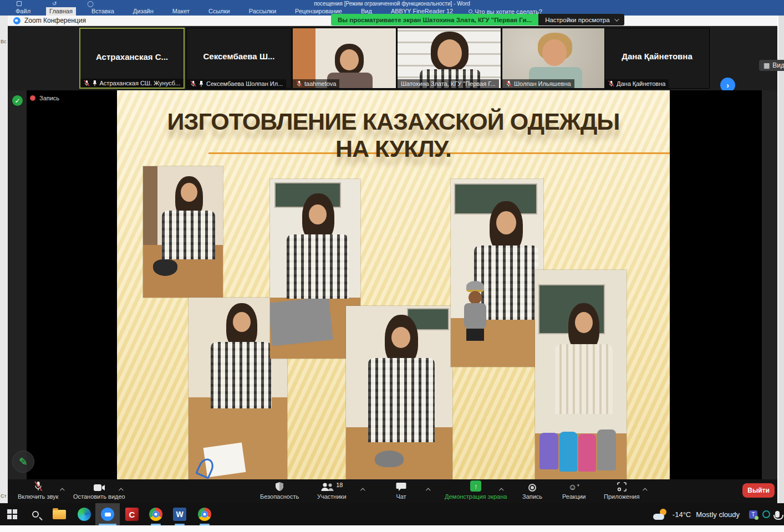  I want to click on unmute-button: Включить звук, so click(38, 491).